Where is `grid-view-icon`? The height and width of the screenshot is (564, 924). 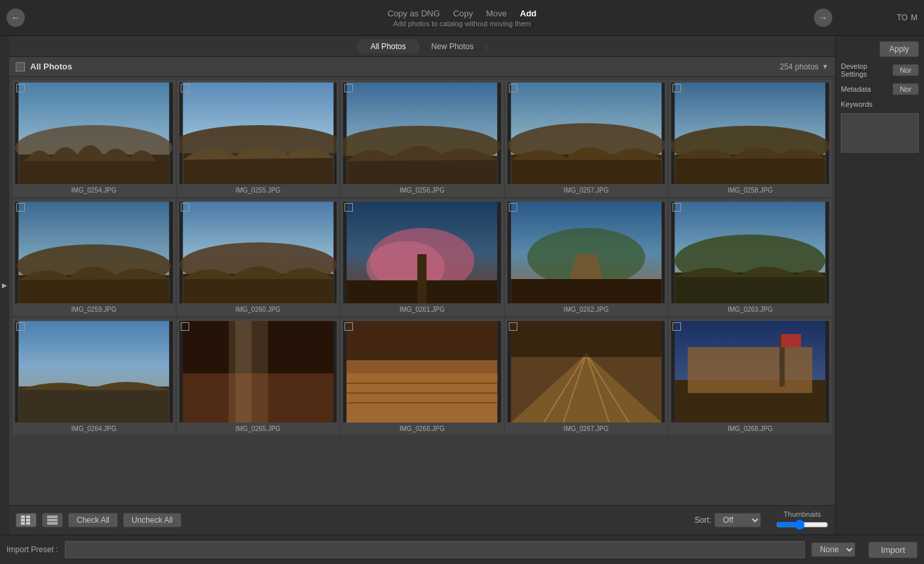
grid-view-icon is located at coordinates (26, 520).